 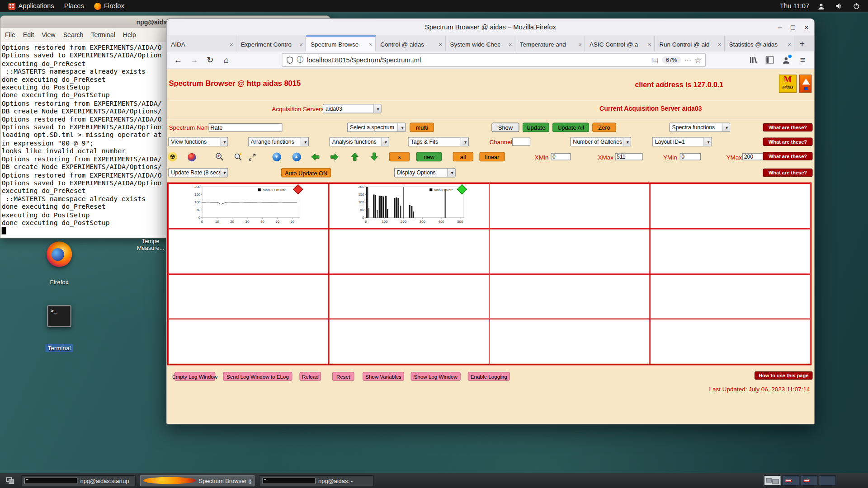 What do you see at coordinates (425, 173) in the screenshot?
I see `display-options-dropdown: Display Options` at bounding box center [425, 173].